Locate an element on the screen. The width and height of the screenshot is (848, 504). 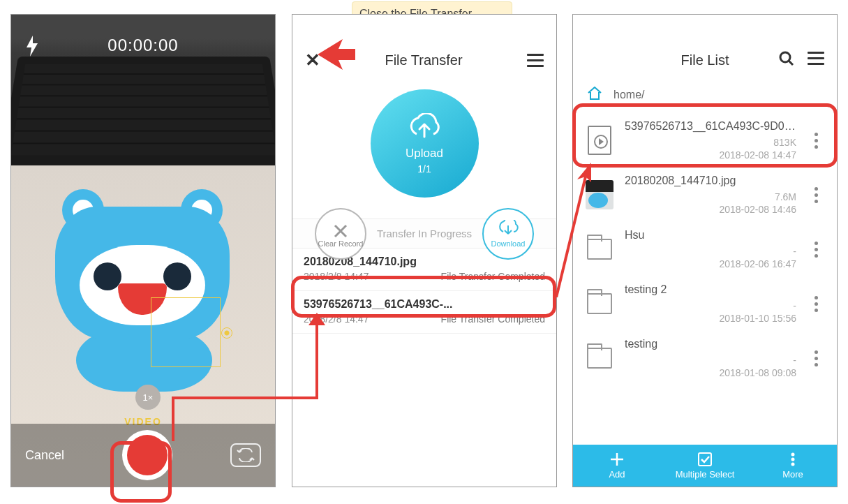
shutter-button is located at coordinates (147, 455).